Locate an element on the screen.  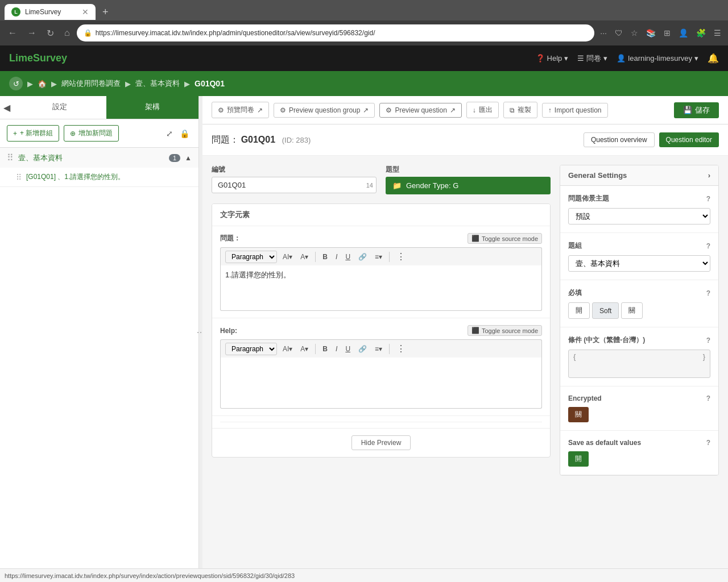
condition-input-field is located at coordinates (639, 364).